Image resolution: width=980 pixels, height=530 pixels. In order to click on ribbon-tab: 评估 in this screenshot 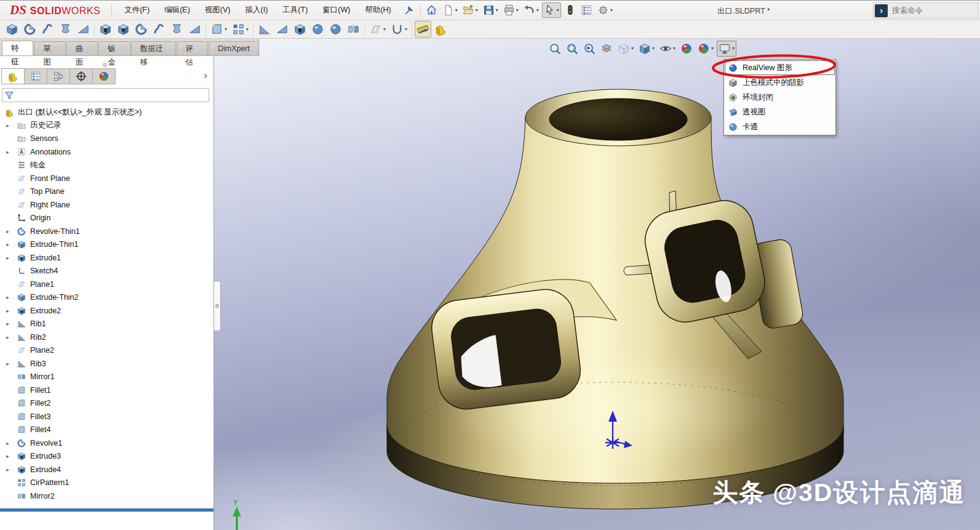, I will do `click(192, 48)`.